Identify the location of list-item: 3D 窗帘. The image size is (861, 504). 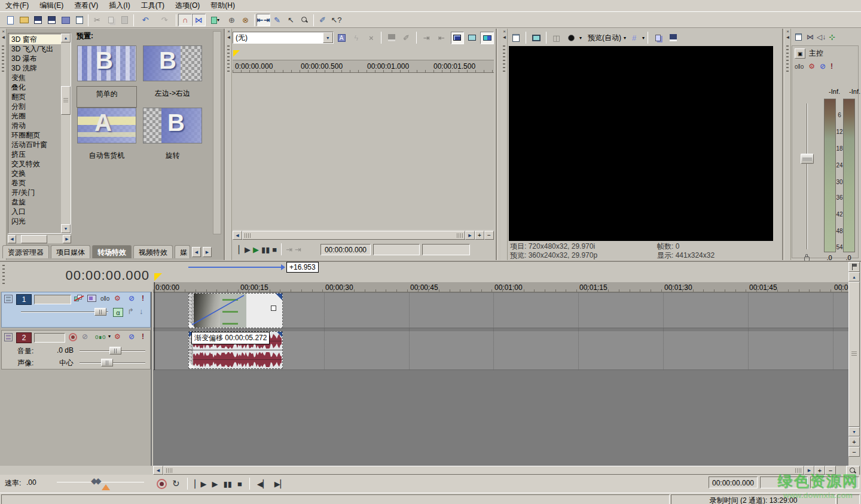
(35, 39).